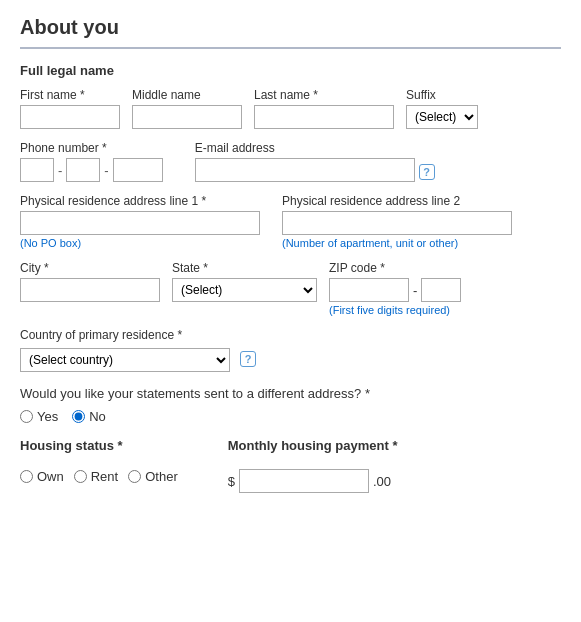  Describe the element at coordinates (442, 117) in the screenshot. I see `suffix-select: (Select)` at that location.